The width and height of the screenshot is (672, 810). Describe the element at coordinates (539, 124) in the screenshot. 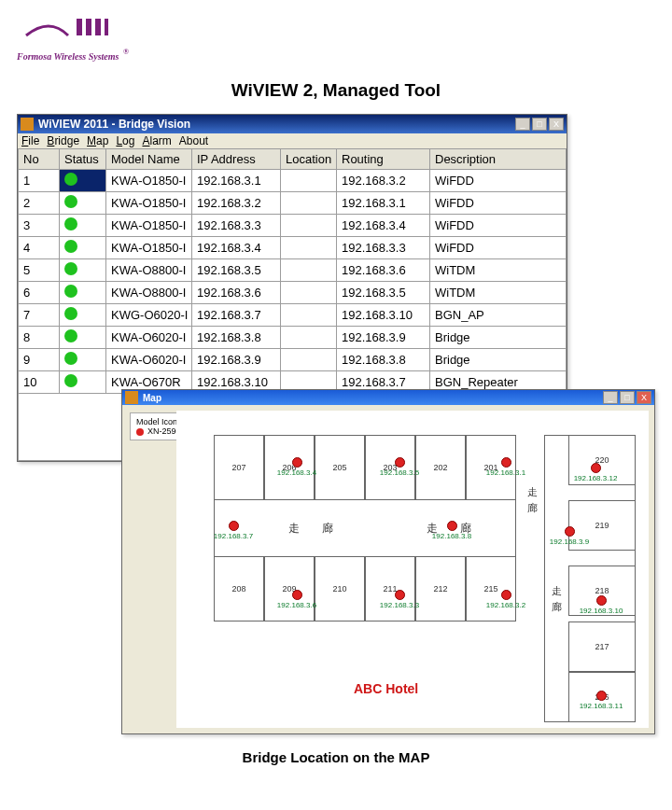

I see `maximize-button: □` at that location.